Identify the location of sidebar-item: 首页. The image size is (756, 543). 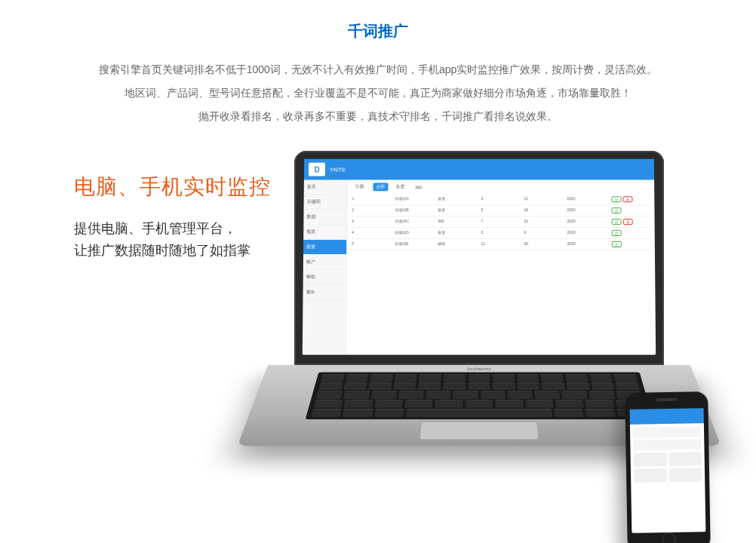
(326, 187).